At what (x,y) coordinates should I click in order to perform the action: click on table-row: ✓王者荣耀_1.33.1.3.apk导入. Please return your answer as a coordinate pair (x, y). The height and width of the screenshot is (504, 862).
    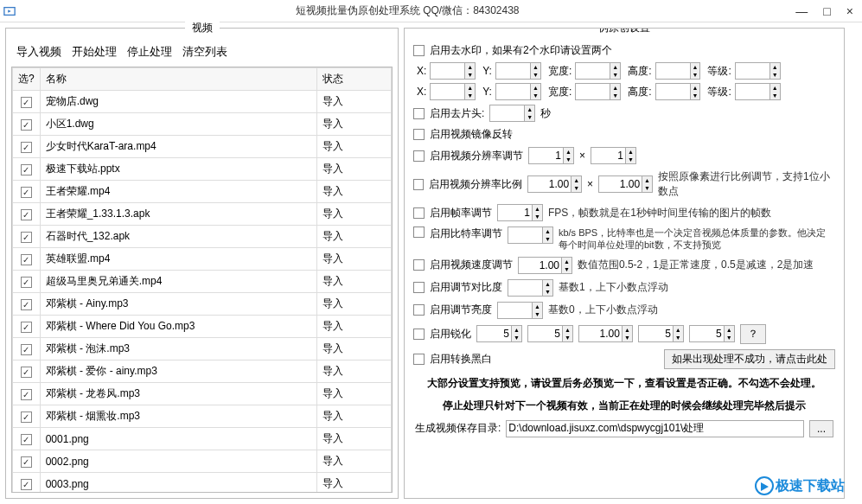
    Looking at the image, I should click on (202, 214).